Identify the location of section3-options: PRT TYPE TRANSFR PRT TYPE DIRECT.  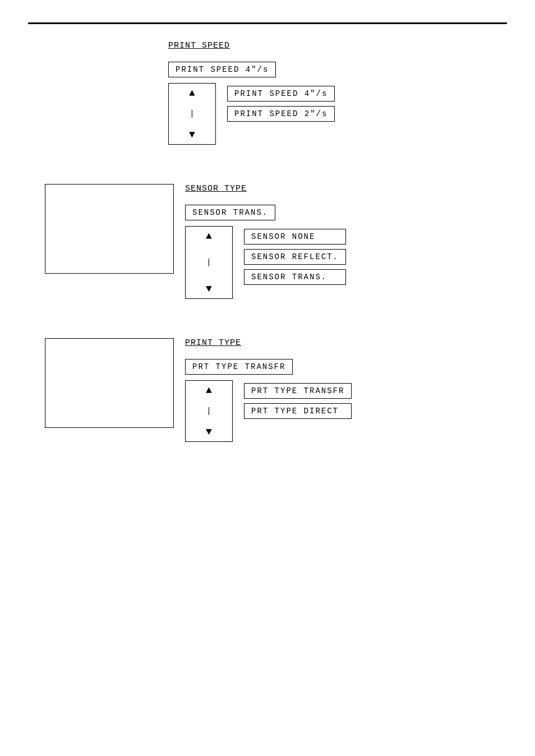
(298, 399).